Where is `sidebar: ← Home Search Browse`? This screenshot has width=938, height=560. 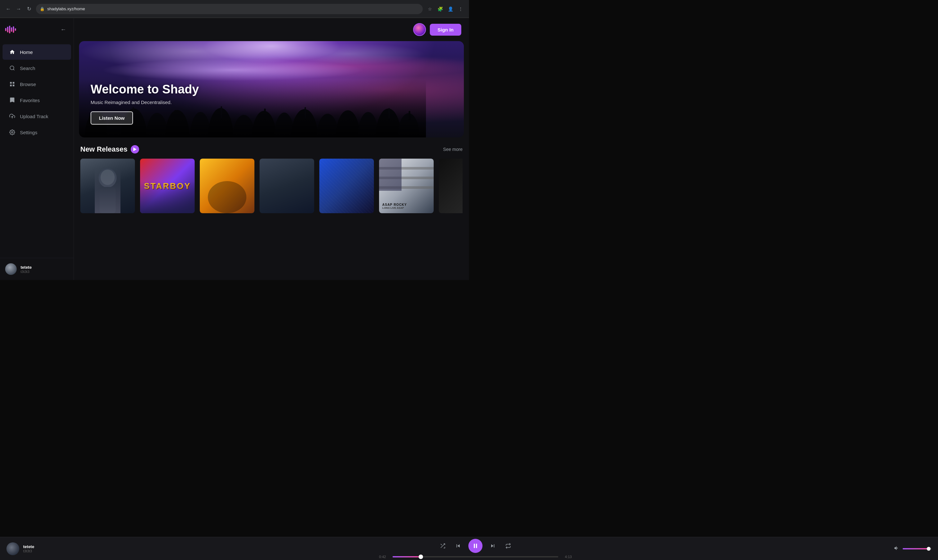 sidebar: ← Home Search Browse is located at coordinates (37, 149).